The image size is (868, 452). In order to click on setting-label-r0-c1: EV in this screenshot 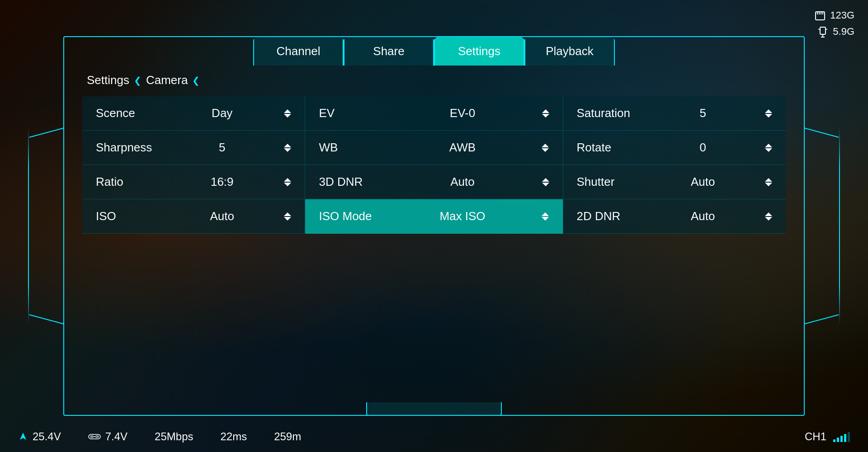, I will do `click(355, 113)`.